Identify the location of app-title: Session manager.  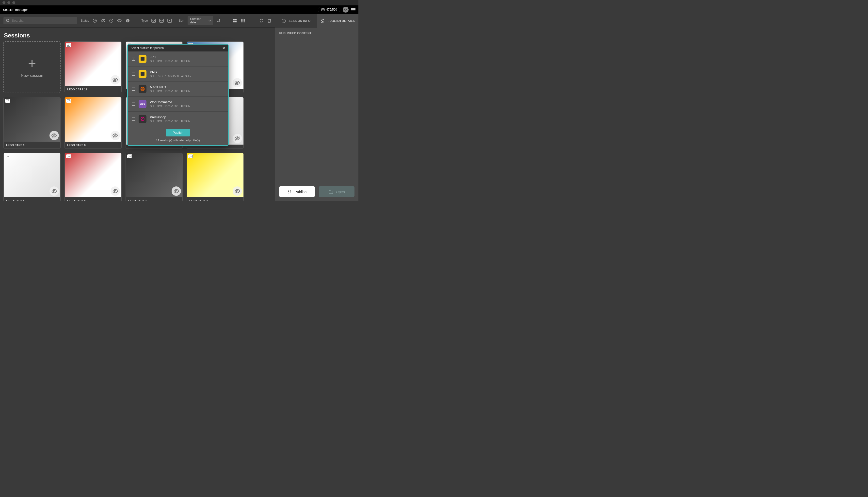
(16, 10).